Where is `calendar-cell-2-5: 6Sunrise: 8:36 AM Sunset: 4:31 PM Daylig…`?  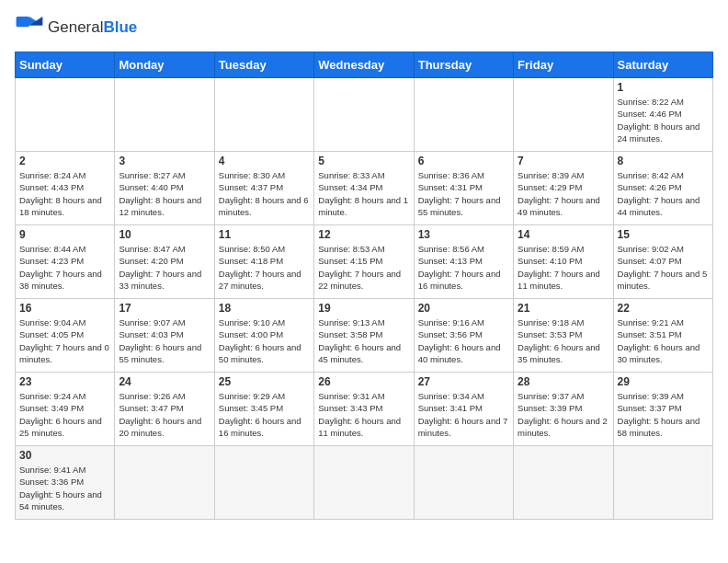
calendar-cell-2-5: 6Sunrise: 8:36 AM Sunset: 4:31 PM Daylig… is located at coordinates (463, 189).